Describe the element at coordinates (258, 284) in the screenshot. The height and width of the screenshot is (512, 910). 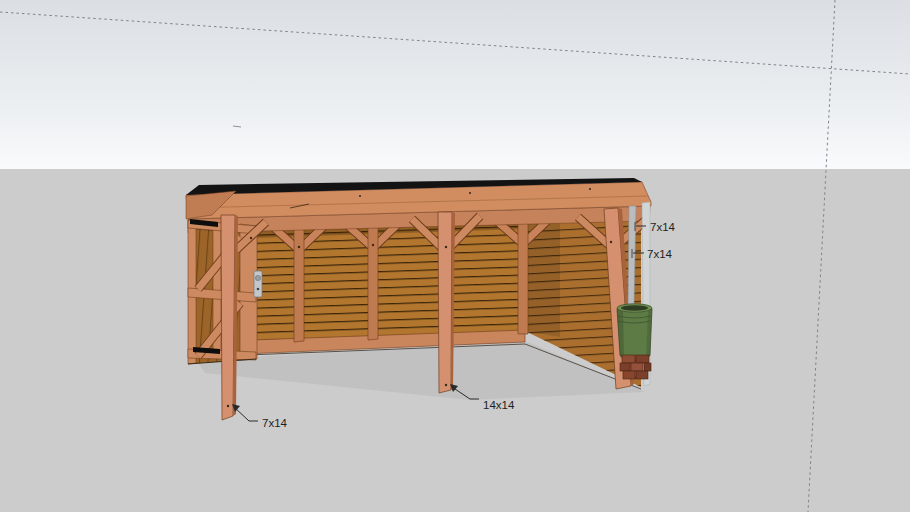
I see `door-handle` at that location.